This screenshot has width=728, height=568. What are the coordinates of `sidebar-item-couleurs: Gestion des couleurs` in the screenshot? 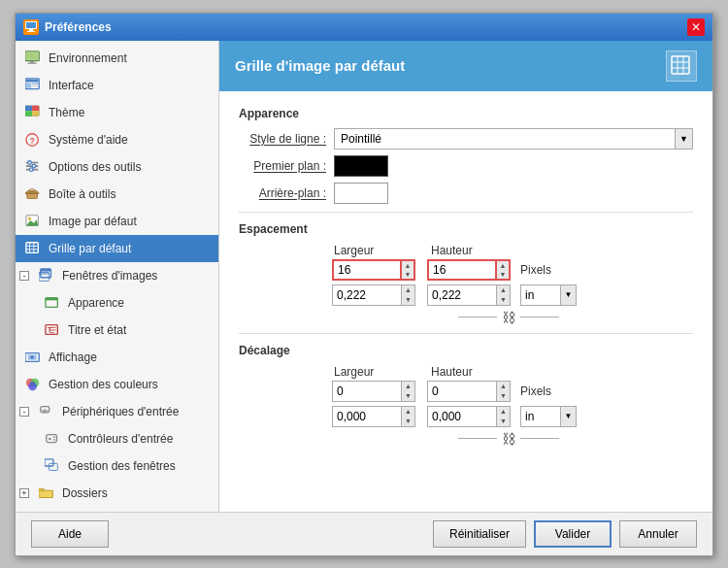 It's located at (116, 384).